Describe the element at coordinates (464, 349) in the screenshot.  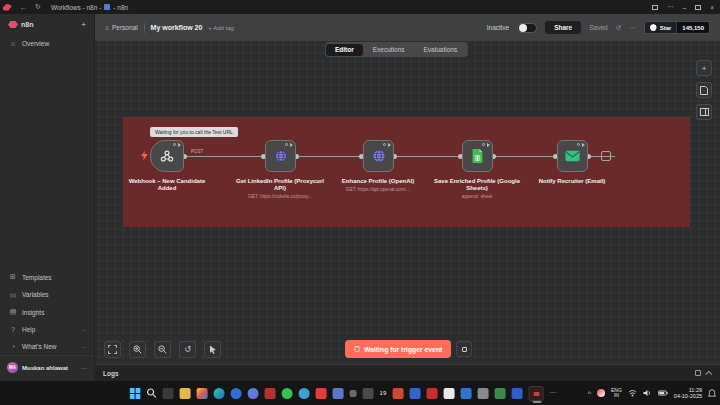
I see `stop-execution-button` at that location.